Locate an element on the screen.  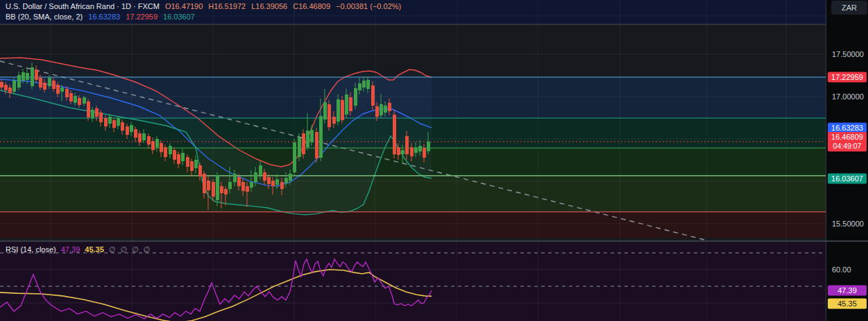
rsi-ma-value: 45.35 is located at coordinates (94, 250).